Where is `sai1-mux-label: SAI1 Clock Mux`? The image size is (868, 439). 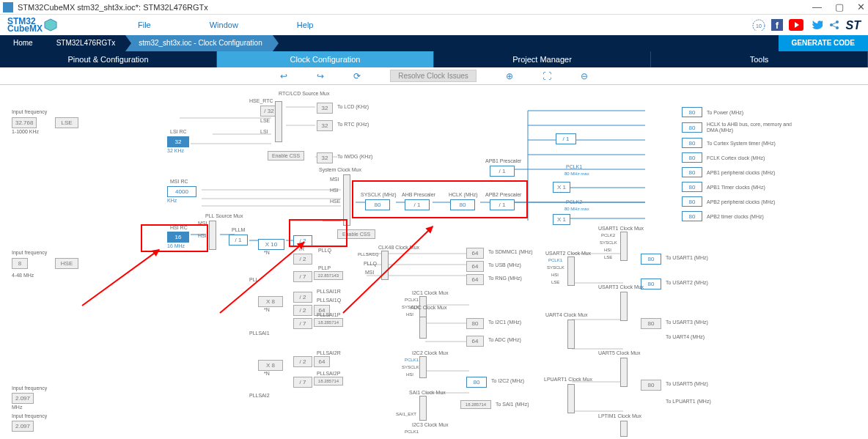
sai1-mux-label: SAI1 Clock Mux is located at coordinates (427, 393).